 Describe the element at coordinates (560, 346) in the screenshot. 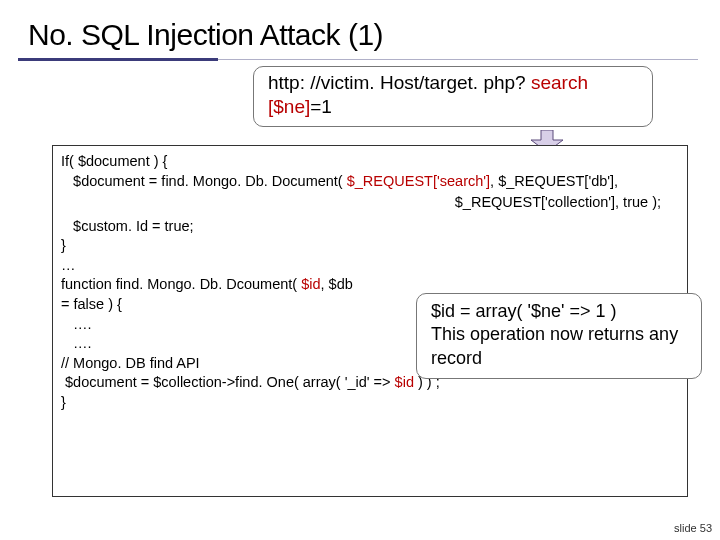

I see `explain-line-2: This operation now returns any record` at that location.